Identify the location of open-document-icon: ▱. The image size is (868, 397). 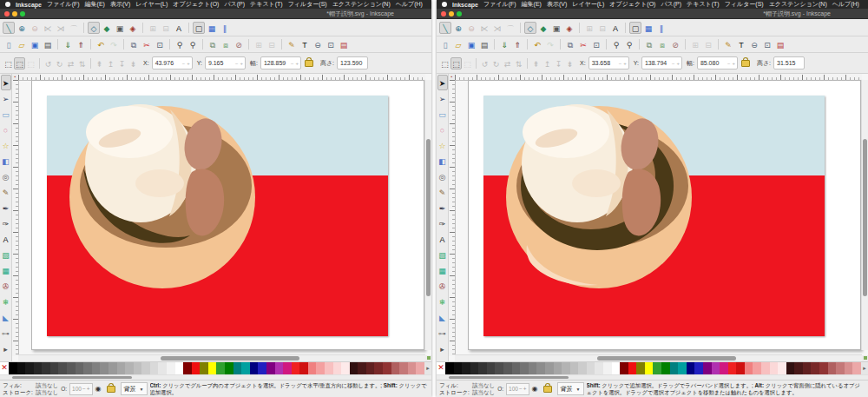
(458, 44).